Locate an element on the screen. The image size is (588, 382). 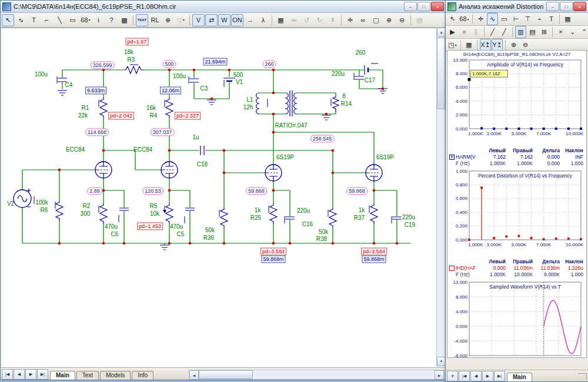
component-label: 300 is located at coordinates (86, 214).